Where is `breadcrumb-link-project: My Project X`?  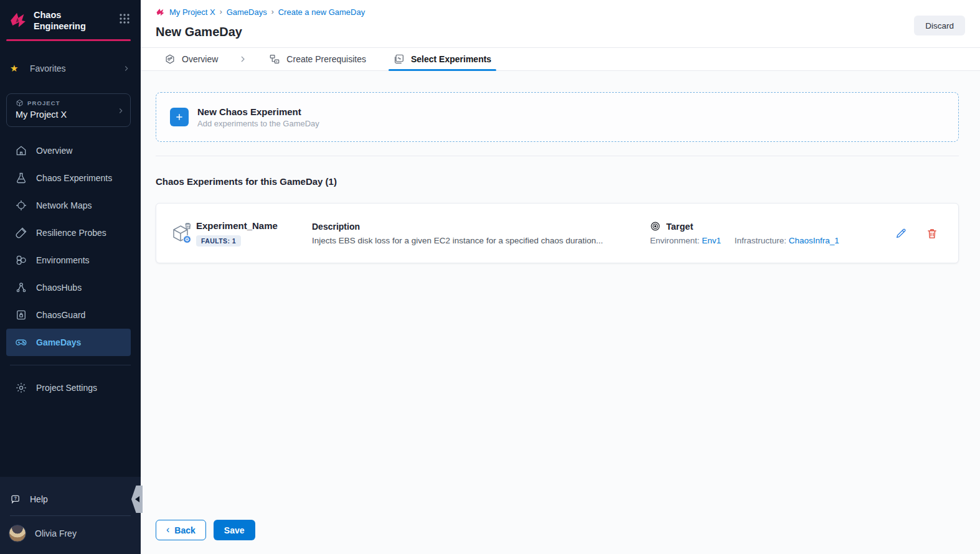 breadcrumb-link-project: My Project X is located at coordinates (192, 12).